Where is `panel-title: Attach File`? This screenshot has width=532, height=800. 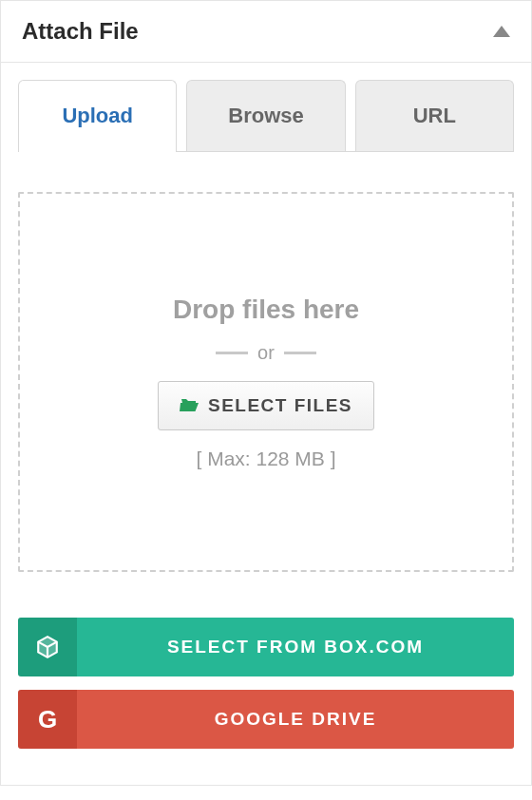
panel-title: Attach File is located at coordinates (80, 31).